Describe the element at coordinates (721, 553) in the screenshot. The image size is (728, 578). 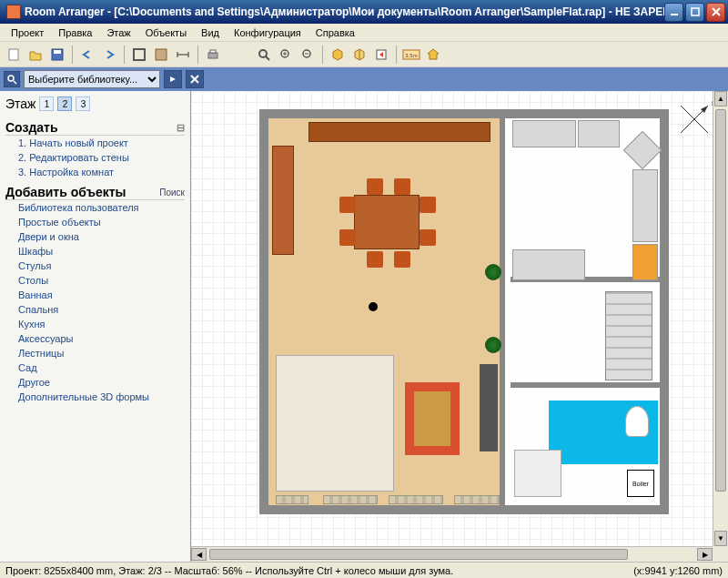
I see `scroll-corner` at that location.